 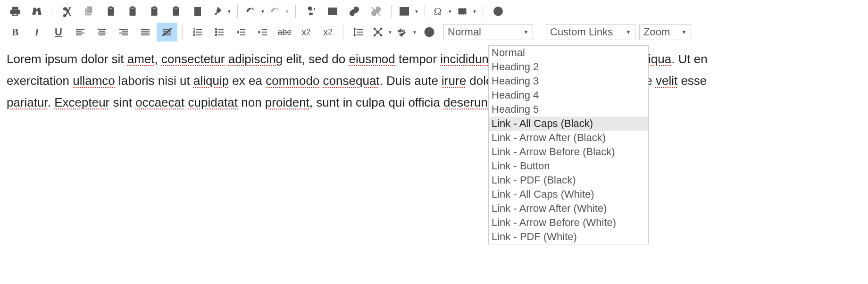 What do you see at coordinates (591, 32) in the screenshot?
I see `custom-links-select: Custom Links ▼` at bounding box center [591, 32].